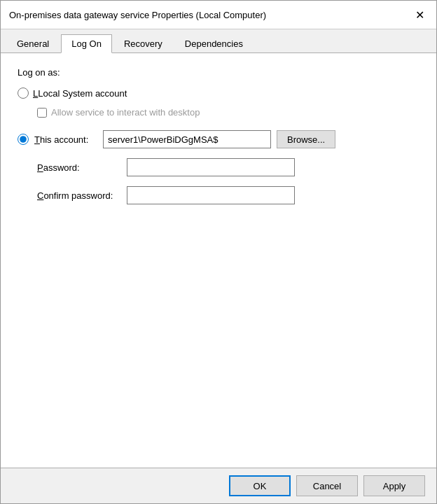 This screenshot has width=437, height=504. I want to click on this-account-row: This account: Browse..., so click(218, 139).